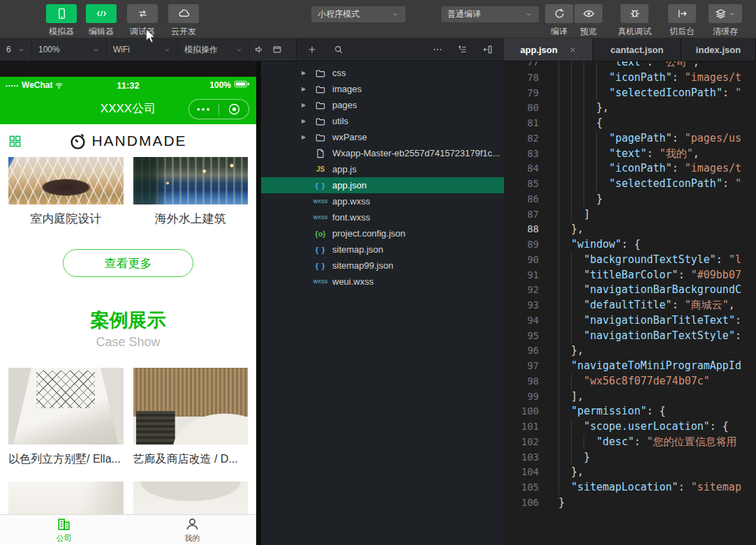 Image resolution: width=756 pixels, height=545 pixels. Describe the element at coordinates (463, 50) in the screenshot. I see `collapse-all-icon` at that location.